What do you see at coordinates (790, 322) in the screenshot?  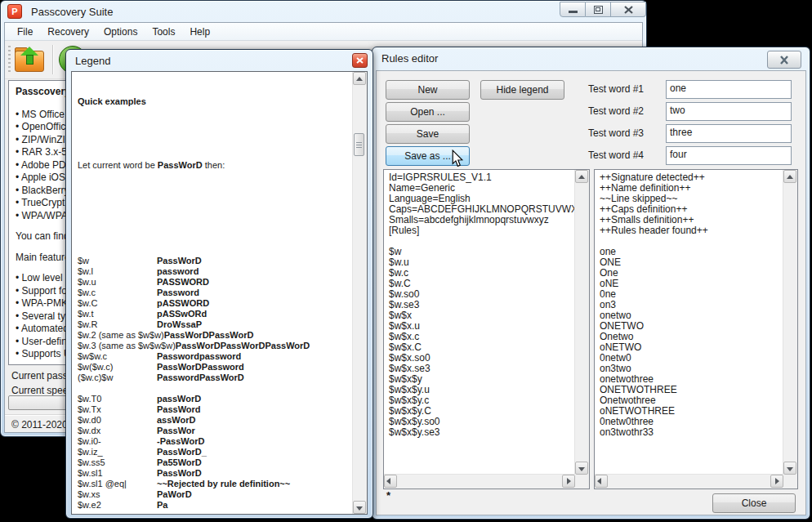 I see `output-vscrollbar` at bounding box center [790, 322].